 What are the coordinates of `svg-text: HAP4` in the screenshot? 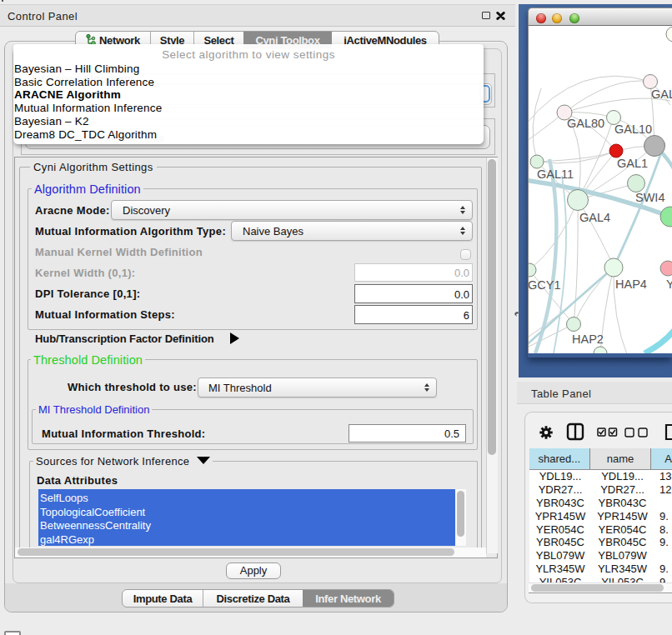 It's located at (631, 284).